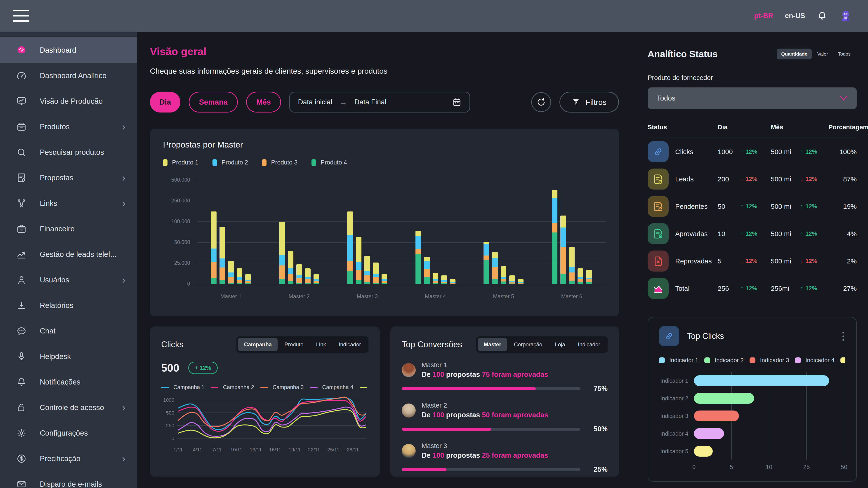 The image size is (868, 488). Describe the element at coordinates (68, 178) in the screenshot. I see `sidebar-item-propostas: Propostas›` at that location.